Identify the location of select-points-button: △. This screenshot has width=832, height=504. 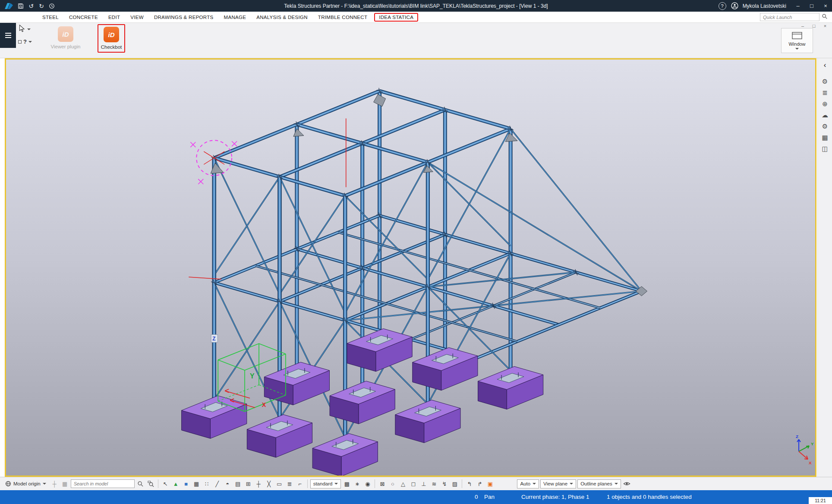
(403, 484).